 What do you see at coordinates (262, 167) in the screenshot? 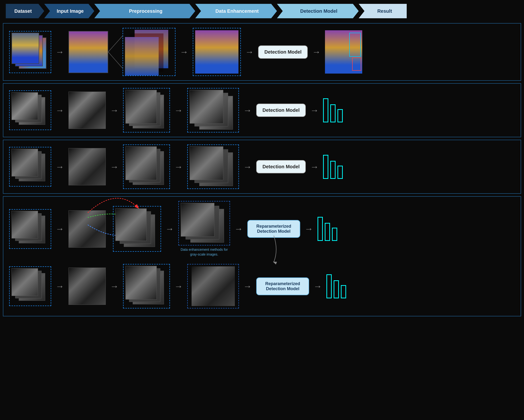
I see `row3-flow: → → → → Detection Model →` at bounding box center [262, 167].